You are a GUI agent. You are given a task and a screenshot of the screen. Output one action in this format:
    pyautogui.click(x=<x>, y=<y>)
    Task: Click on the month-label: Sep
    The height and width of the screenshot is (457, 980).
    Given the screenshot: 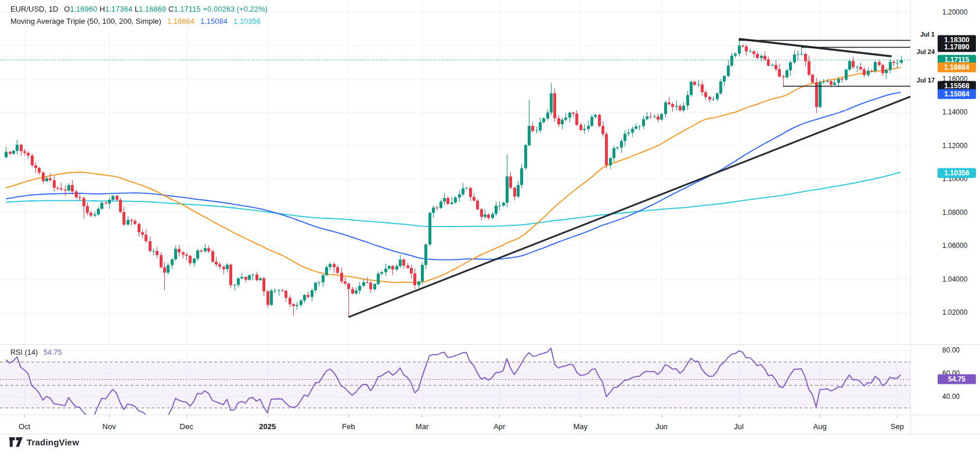 What is the action you would take?
    pyautogui.click(x=898, y=426)
    